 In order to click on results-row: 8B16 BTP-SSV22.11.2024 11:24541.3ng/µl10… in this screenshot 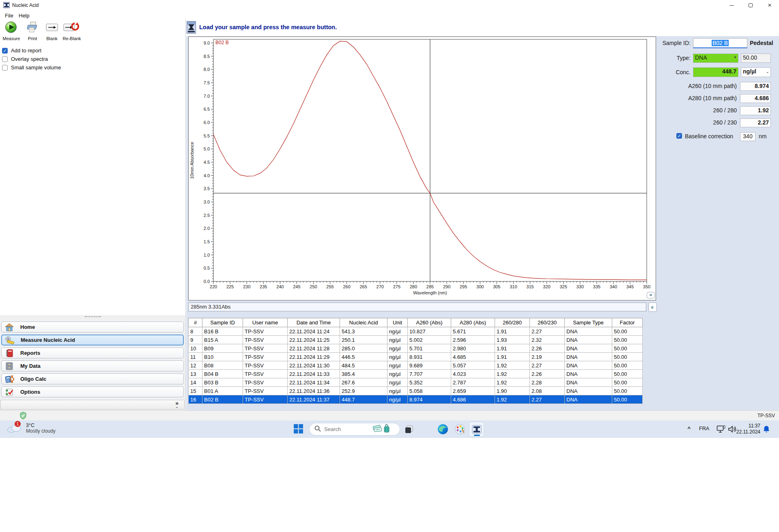, I will do `click(415, 332)`.